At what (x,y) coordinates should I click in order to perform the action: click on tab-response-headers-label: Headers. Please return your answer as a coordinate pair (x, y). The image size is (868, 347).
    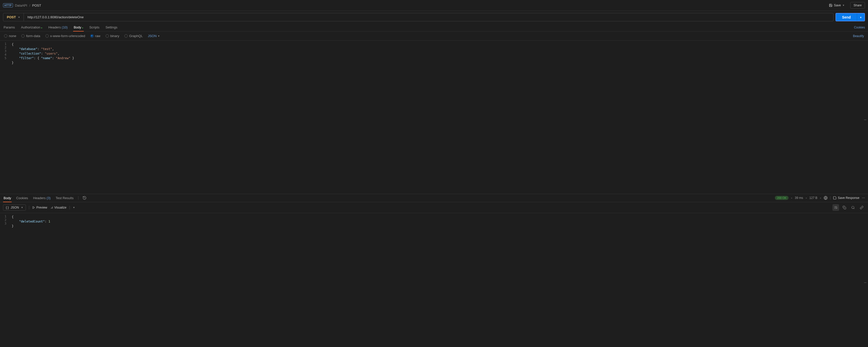
    Looking at the image, I should click on (40, 198).